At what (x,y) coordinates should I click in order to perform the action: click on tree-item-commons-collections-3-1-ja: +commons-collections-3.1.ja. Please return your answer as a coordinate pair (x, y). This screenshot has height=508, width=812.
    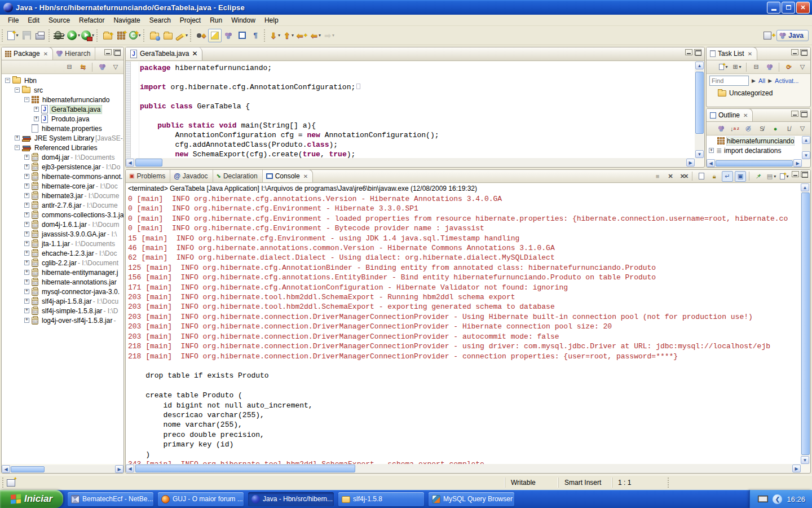
    Looking at the image, I should click on (63, 214).